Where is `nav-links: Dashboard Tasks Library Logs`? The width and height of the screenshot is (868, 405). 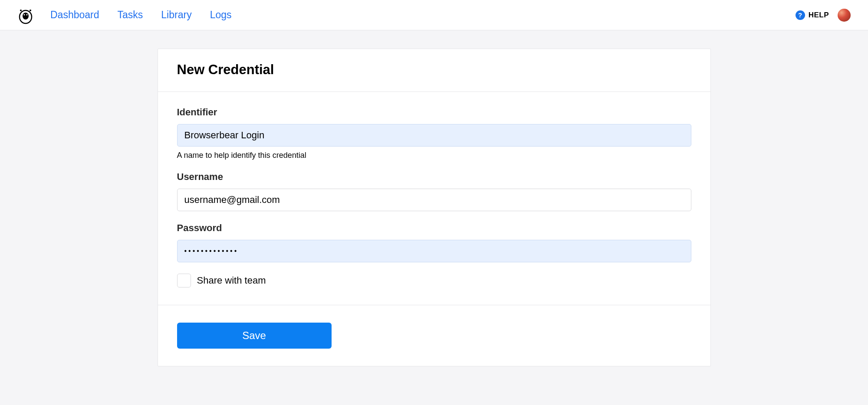 nav-links: Dashboard Tasks Library Logs is located at coordinates (141, 15).